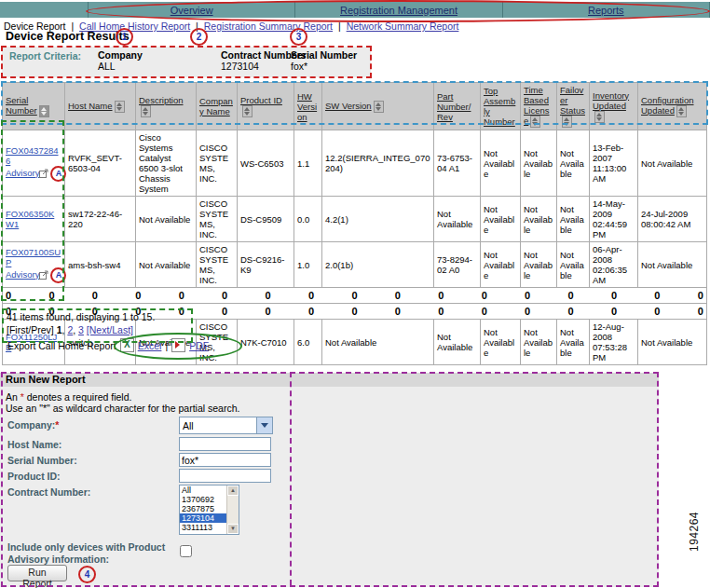 This screenshot has width=710, height=588. Describe the element at coordinates (457, 106) in the screenshot. I see `column-header-part-number-rev: Part Number/Rev` at that location.